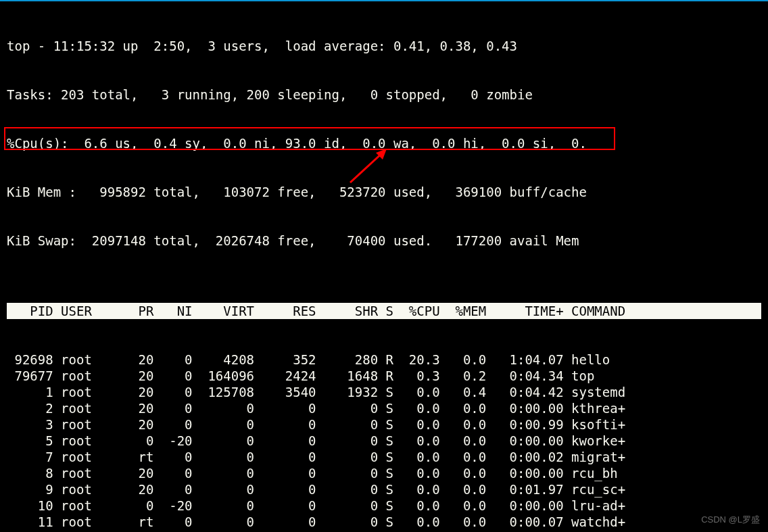  Describe the element at coordinates (384, 425) in the screenshot. I see `process-row: 3 root 20 0 0 0 0 S 0.0 0.0 0:00.99 ksof…` at that location.